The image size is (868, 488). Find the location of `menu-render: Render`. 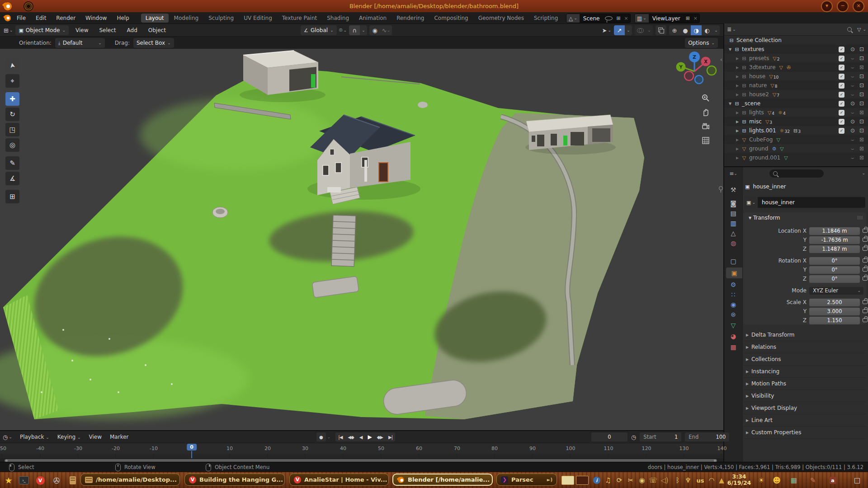

menu-render: Render is located at coordinates (66, 18).